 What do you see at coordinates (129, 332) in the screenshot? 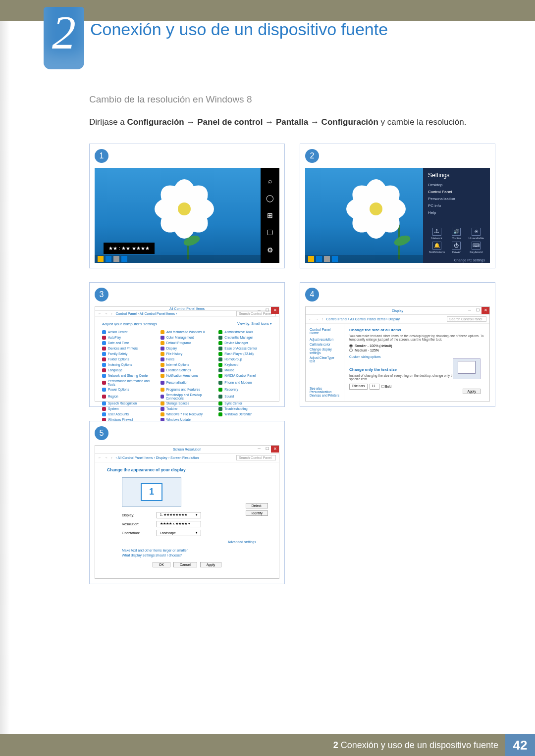
I see `control-panel-link: Action Center` at bounding box center [129, 332].